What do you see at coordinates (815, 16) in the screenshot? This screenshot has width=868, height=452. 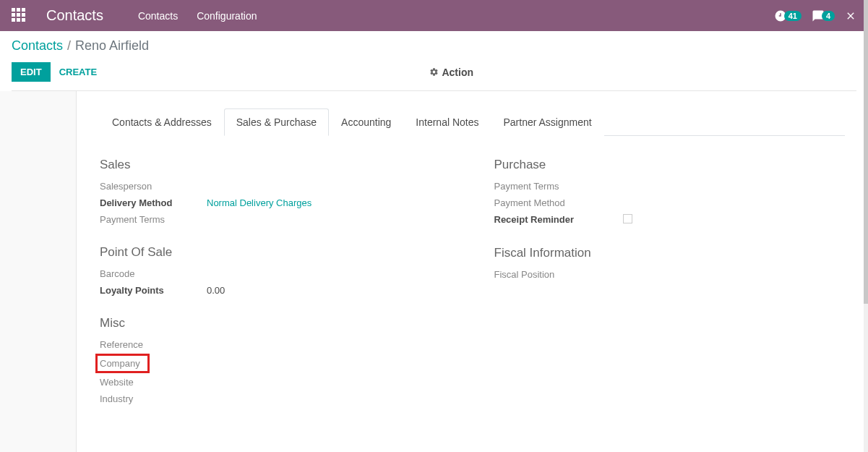 I see `systray: 41 4` at bounding box center [815, 16].